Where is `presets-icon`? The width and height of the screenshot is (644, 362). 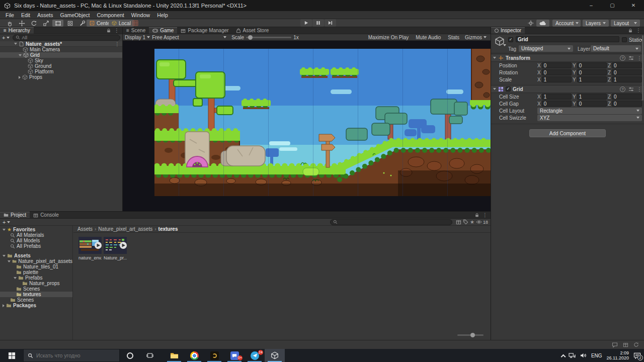 presets-icon is located at coordinates (631, 89).